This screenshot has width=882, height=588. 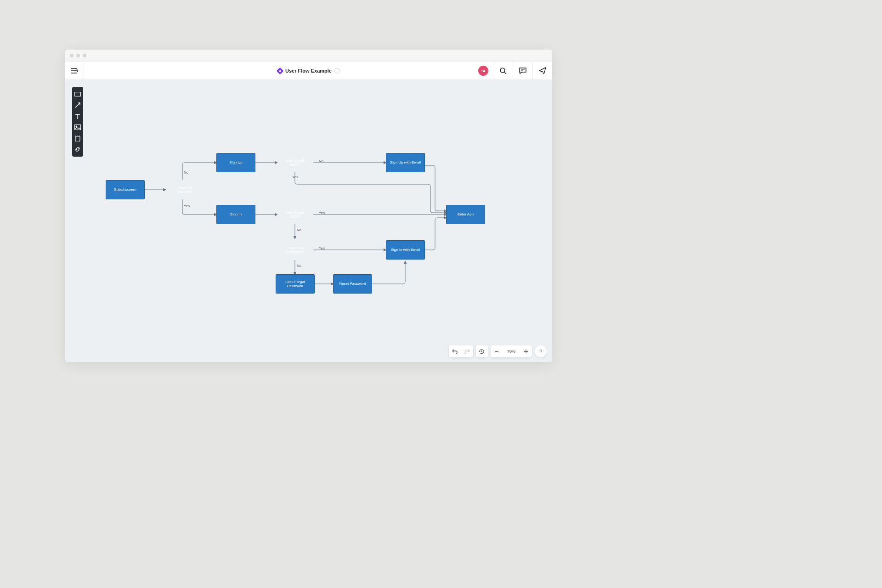 I want to click on node-sign-in-email: Sign In with Email, so click(x=405, y=250).